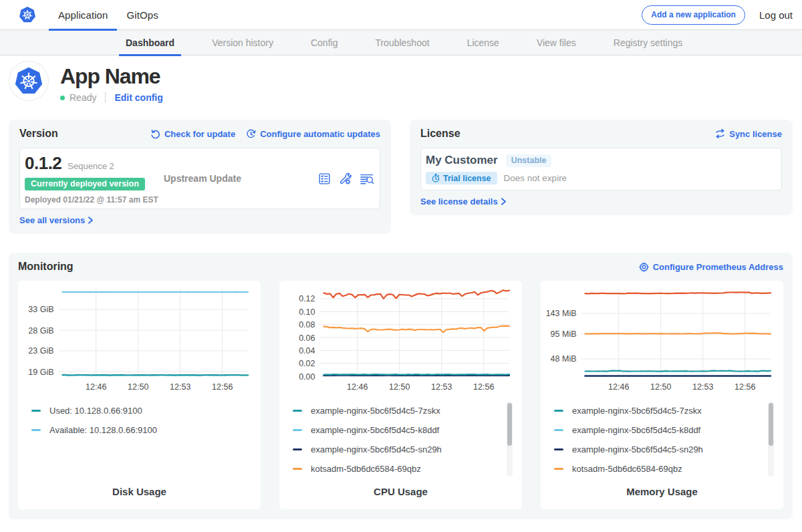 This screenshot has height=532, width=802. What do you see at coordinates (106, 98) in the screenshot?
I see `divider` at bounding box center [106, 98].